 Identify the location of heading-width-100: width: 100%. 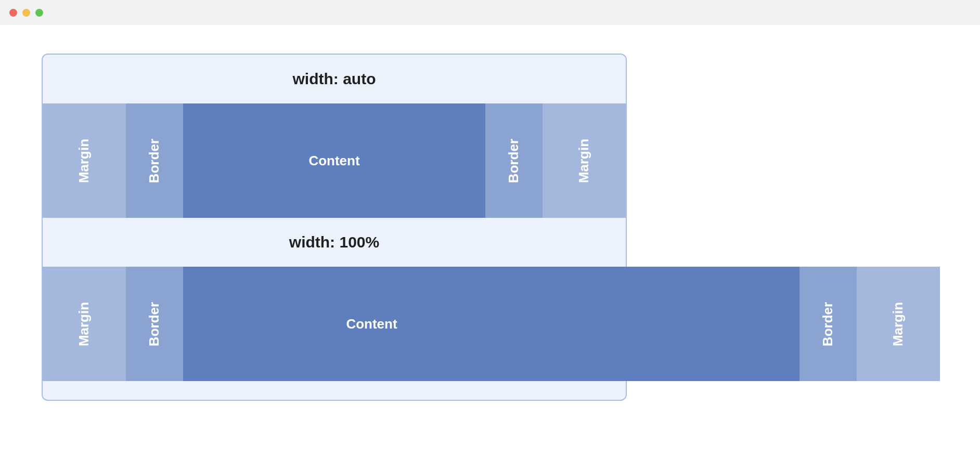
(334, 242).